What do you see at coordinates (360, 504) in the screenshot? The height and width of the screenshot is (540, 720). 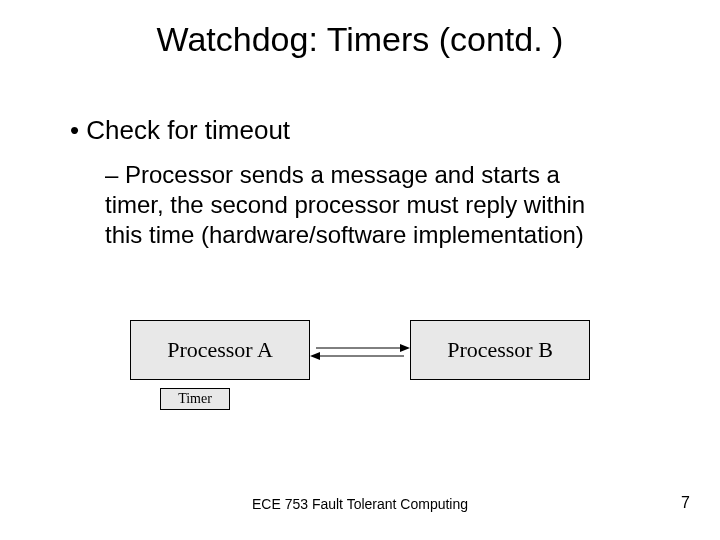 I see `footer-text: ECE 753 Fault Tolerant Computing` at bounding box center [360, 504].